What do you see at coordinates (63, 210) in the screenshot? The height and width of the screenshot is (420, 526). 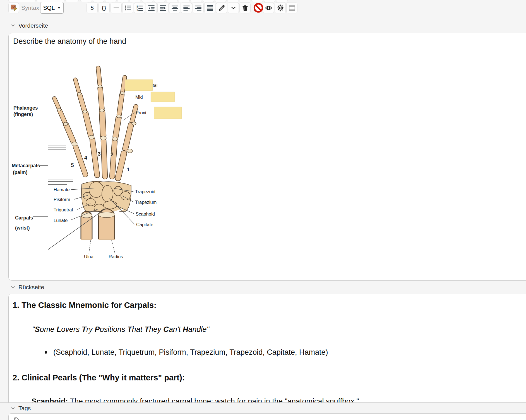 I see `label-triquetral: Triquetral` at bounding box center [63, 210].